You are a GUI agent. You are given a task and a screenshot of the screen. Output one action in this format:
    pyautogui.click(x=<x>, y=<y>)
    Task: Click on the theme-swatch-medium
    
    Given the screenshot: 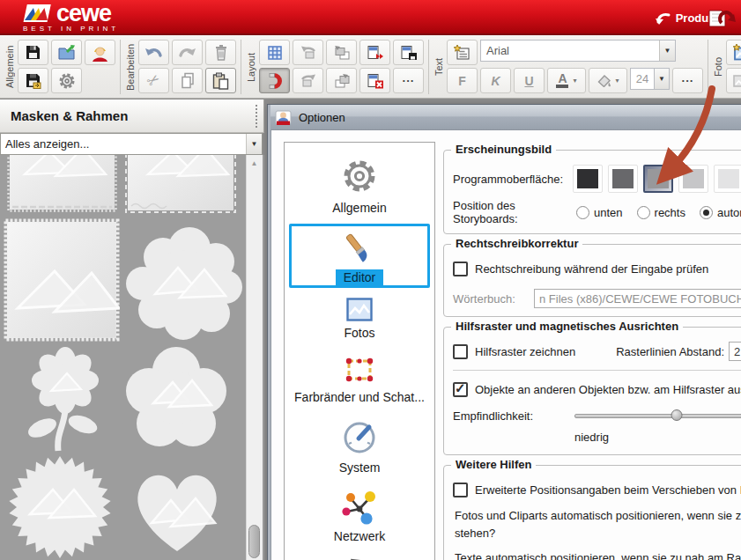 What is the action you would take?
    pyautogui.click(x=658, y=179)
    